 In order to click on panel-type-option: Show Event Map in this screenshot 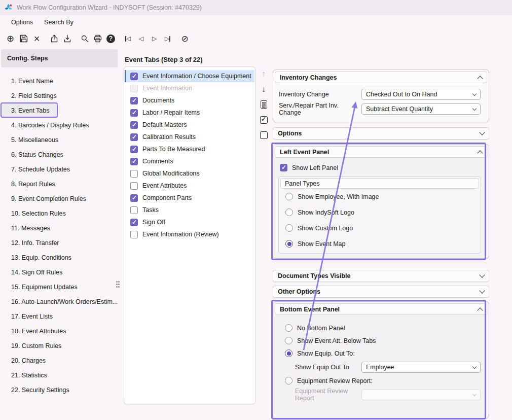, I will do `click(380, 243)`.